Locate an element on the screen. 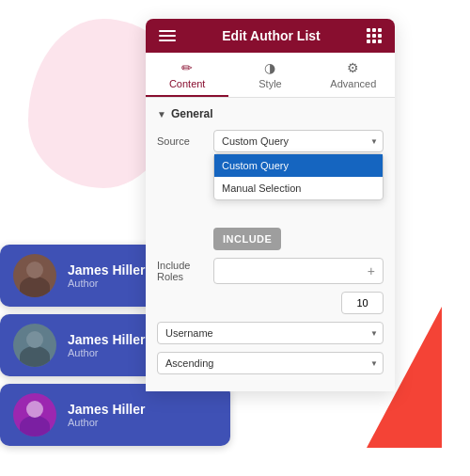 The image size is (470, 476). include-roles-input: + is located at coordinates (299, 271).